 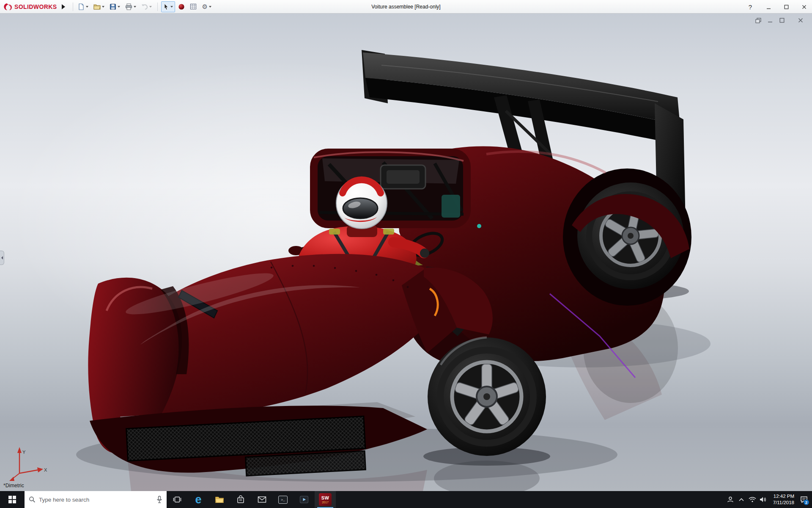 What do you see at coordinates (2, 258) in the screenshot?
I see `panel-collapse-tab` at bounding box center [2, 258].